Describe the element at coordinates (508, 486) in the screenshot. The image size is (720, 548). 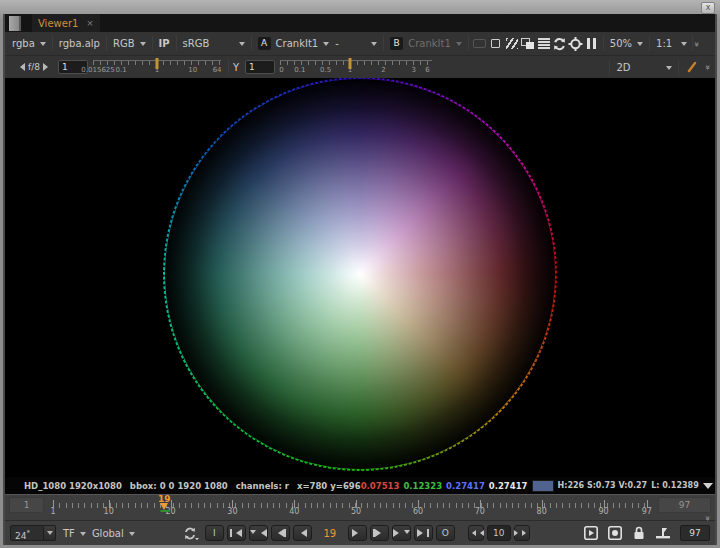
I see `pixel-a-value: 0.27417` at that location.